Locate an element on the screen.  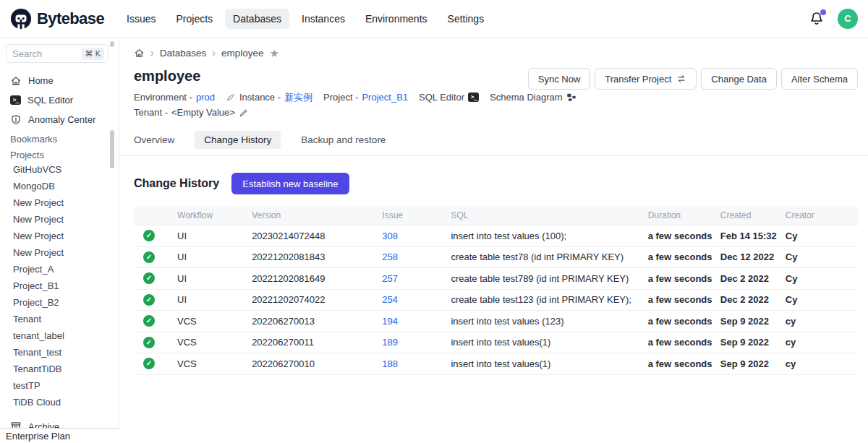
sidebar-project-project-b1: Project_B1 is located at coordinates (59, 286).